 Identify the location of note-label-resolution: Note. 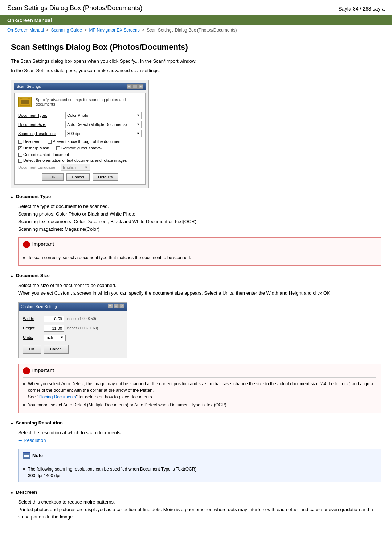
(38, 456).